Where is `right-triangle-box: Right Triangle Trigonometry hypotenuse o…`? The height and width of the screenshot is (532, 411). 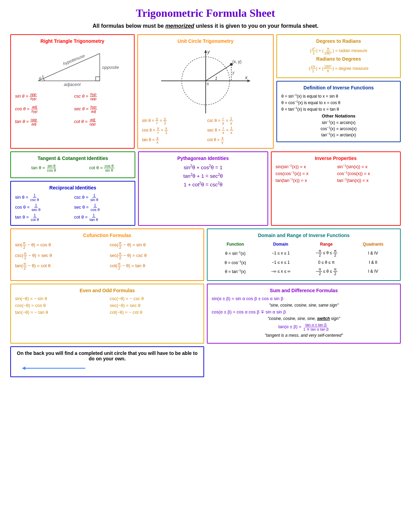
right-triangle-box: Right Triangle Trigonometry hypotenuse o… is located at coordinates (73, 91).